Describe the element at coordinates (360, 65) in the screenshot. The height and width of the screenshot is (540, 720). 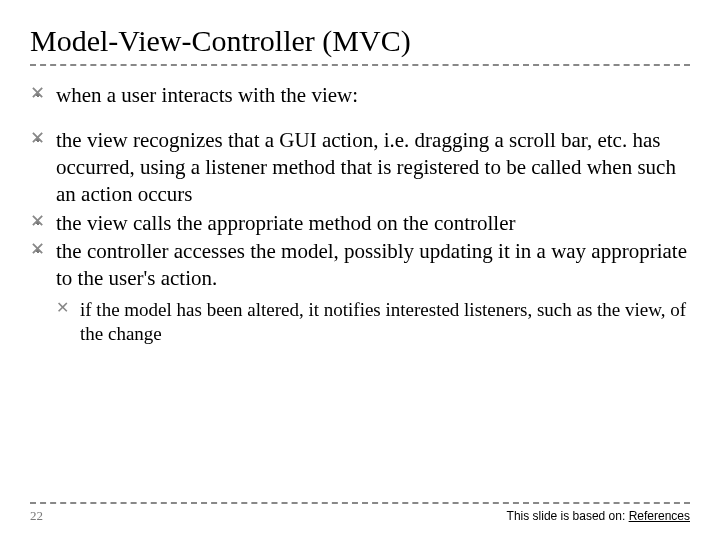
I see `title-divider` at that location.